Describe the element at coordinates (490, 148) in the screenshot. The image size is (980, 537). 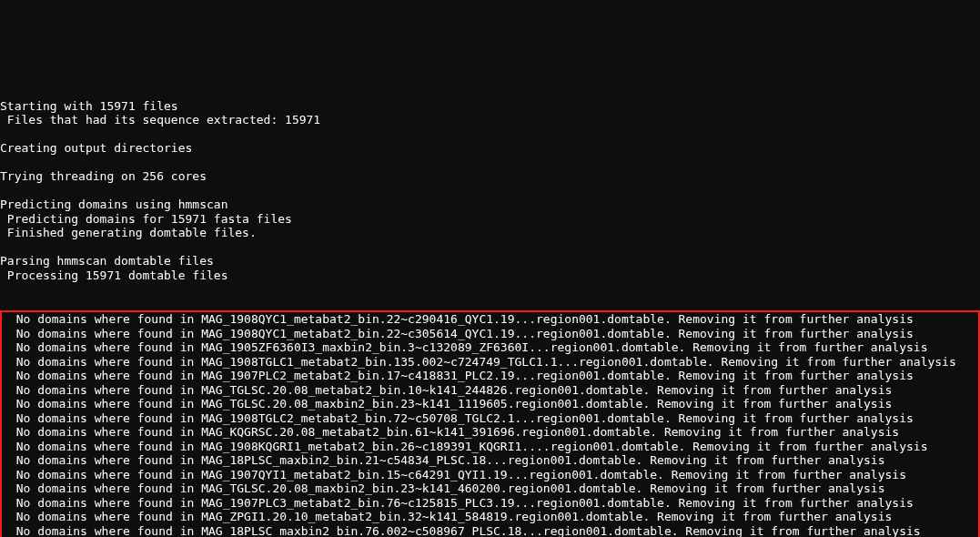
I see `pre_lines-line: Creating output directories` at that location.